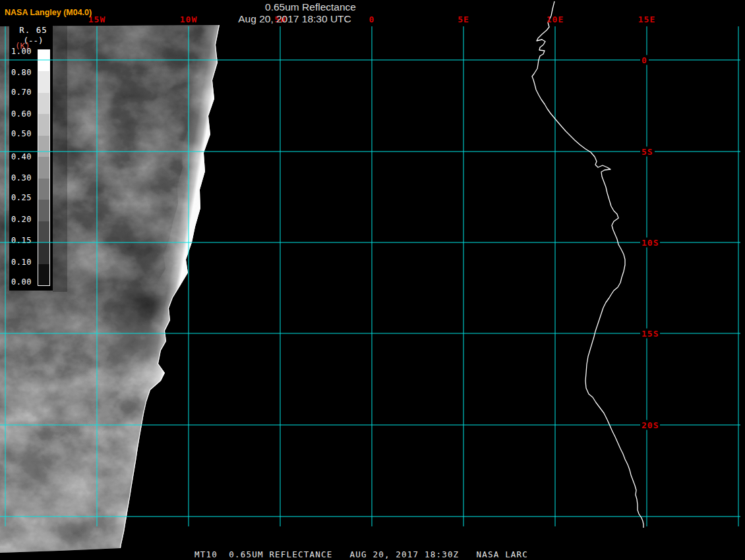  What do you see at coordinates (647, 152) in the screenshot?
I see `lat-label: 5S` at bounding box center [647, 152].